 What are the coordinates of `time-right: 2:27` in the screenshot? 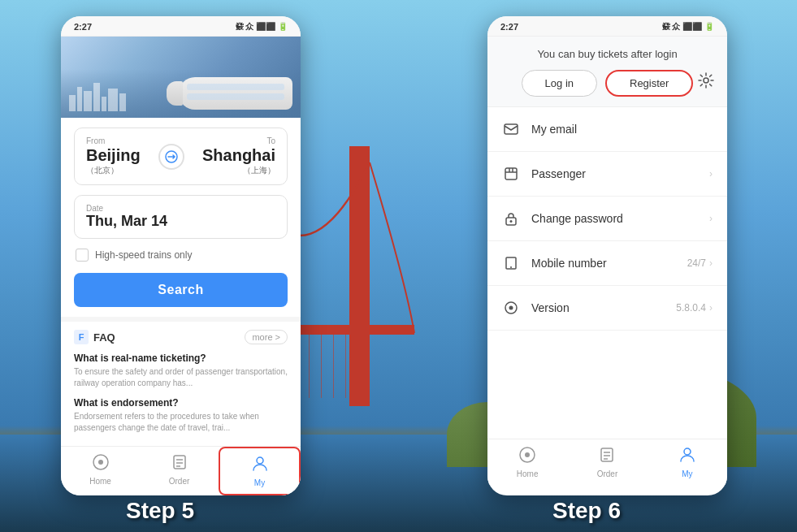 It's located at (509, 27).